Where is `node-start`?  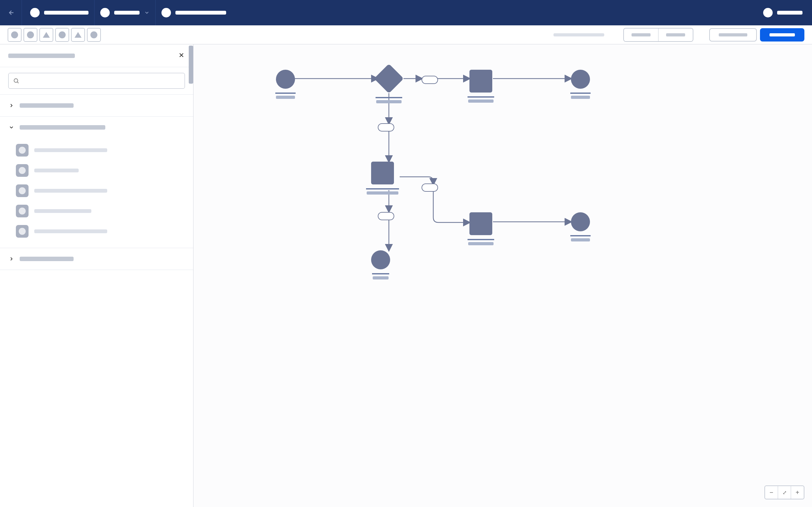
node-start is located at coordinates (286, 84).